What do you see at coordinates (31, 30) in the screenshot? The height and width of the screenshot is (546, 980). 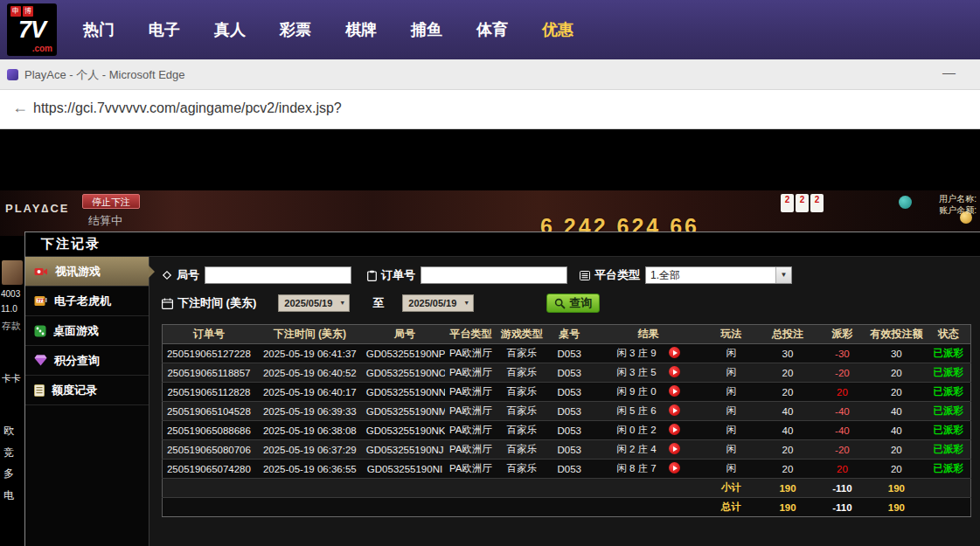 I see `site-logo: 申 博 7V .com` at bounding box center [31, 30].